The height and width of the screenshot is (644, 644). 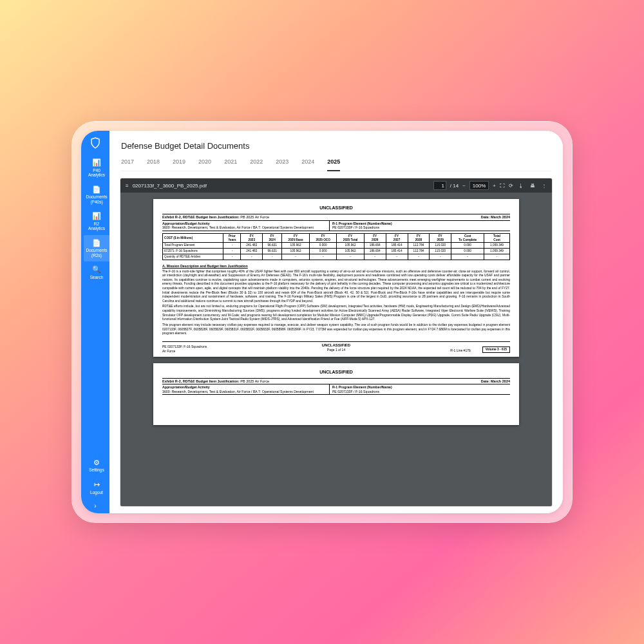 I want to click on expand-sidebar-button: ›, so click(x=95, y=506).